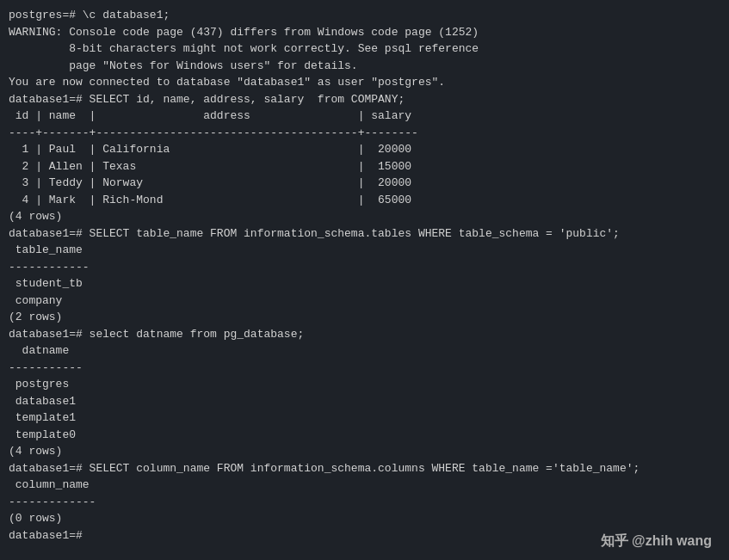  Describe the element at coordinates (365, 335) in the screenshot. I see `terminal-line: database1=# select datname from pg_datab…` at that location.